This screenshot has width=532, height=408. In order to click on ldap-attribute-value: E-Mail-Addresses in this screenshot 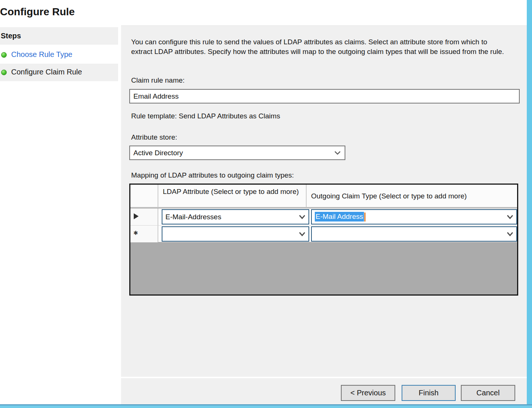, I will do `click(193, 217)`.